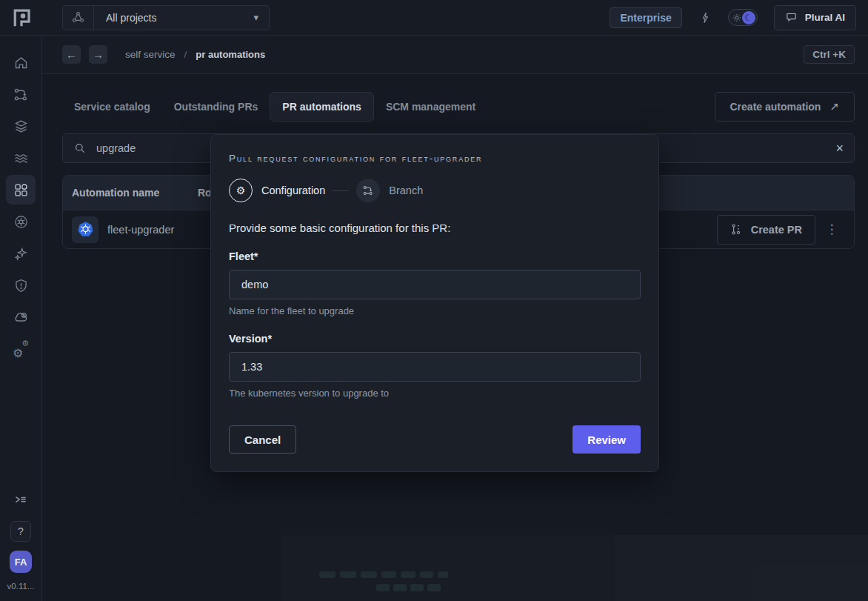 This screenshot has height=601, width=868. I want to click on create-automation-button: Create automation ↗, so click(785, 107).